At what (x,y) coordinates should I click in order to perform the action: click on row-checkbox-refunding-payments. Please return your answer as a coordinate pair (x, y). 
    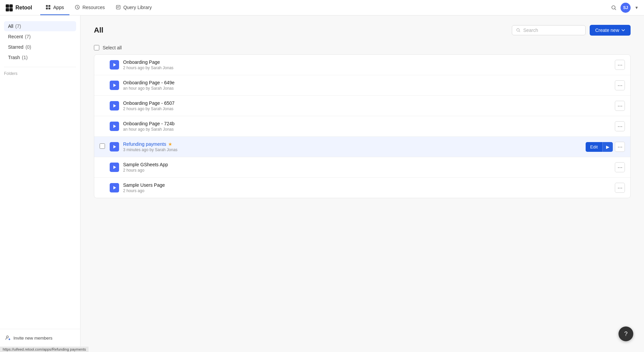
    Looking at the image, I should click on (103, 147).